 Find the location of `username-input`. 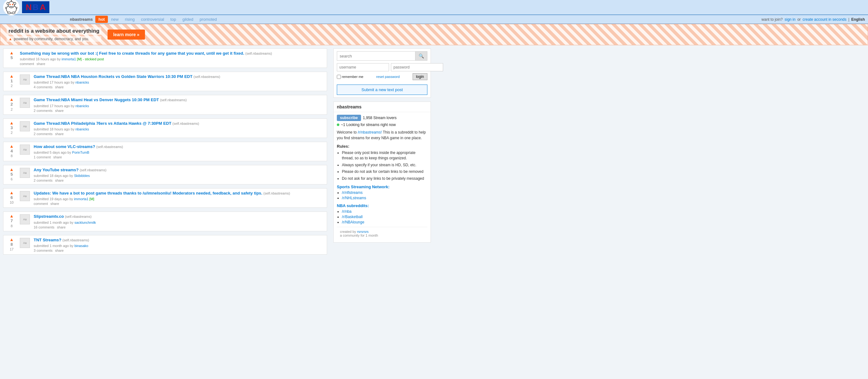

username-input is located at coordinates (363, 67).